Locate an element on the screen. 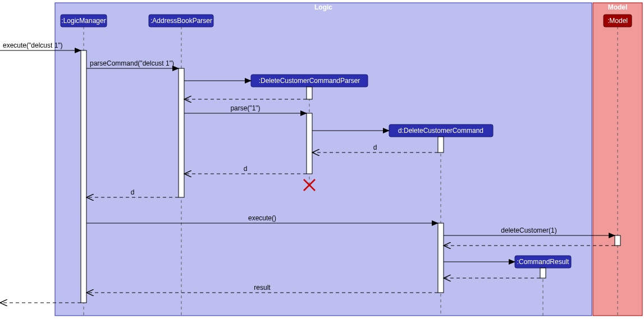 The height and width of the screenshot is (319, 644). lifeline-cr-label: :CommandResult is located at coordinates (543, 262).